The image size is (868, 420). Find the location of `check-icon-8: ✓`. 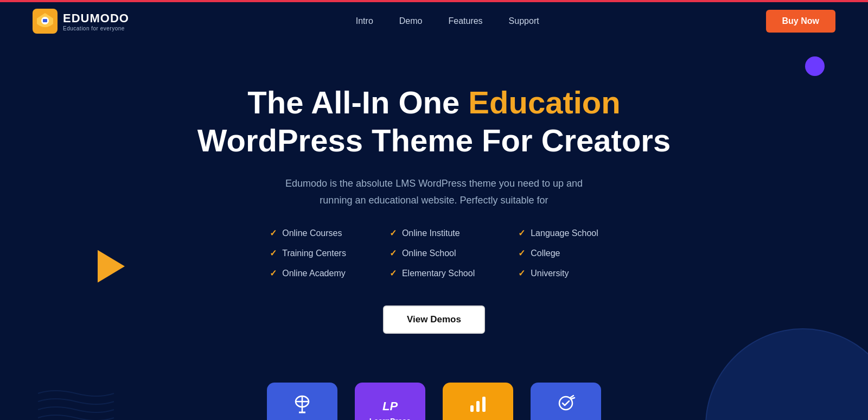

check-icon-8: ✓ is located at coordinates (522, 253).